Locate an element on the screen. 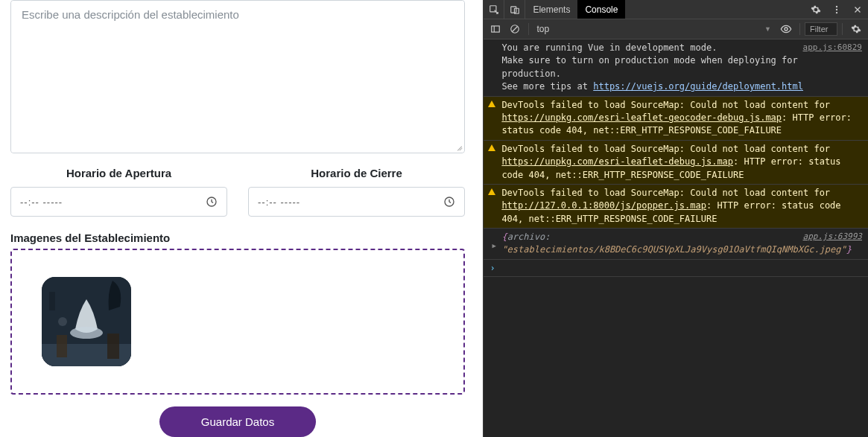 This screenshot has width=868, height=437. tab-console: Console is located at coordinates (601, 9).